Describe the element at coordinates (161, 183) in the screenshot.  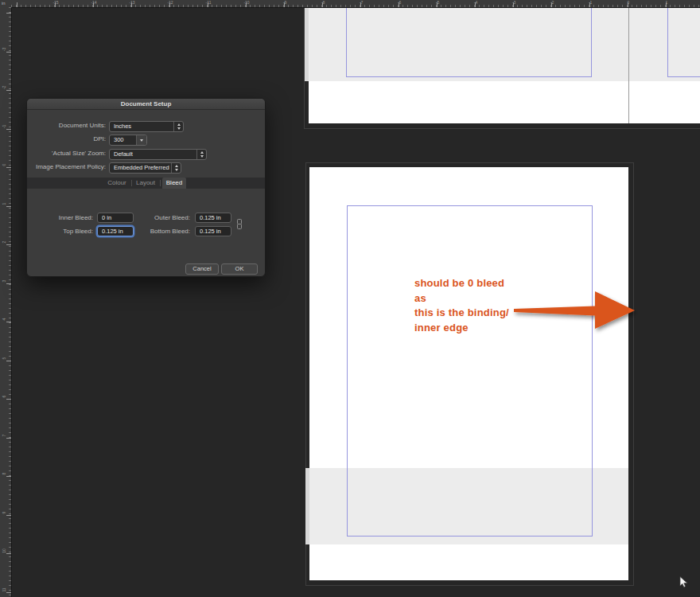
I see `tab-divider` at that location.